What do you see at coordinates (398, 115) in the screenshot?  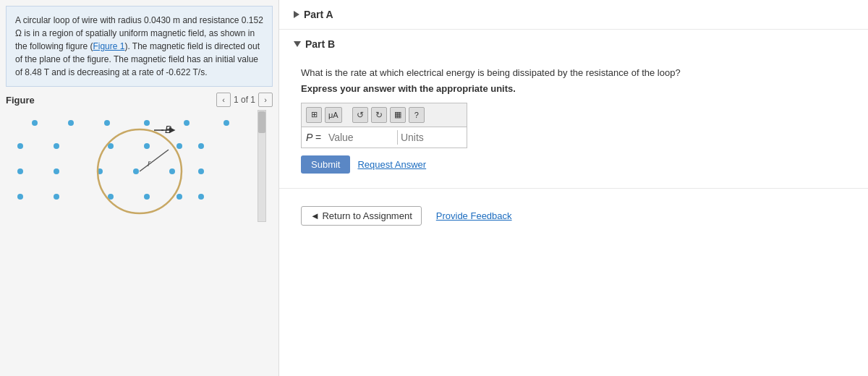 I see `toolbar-dict-button: ▦` at bounding box center [398, 115].